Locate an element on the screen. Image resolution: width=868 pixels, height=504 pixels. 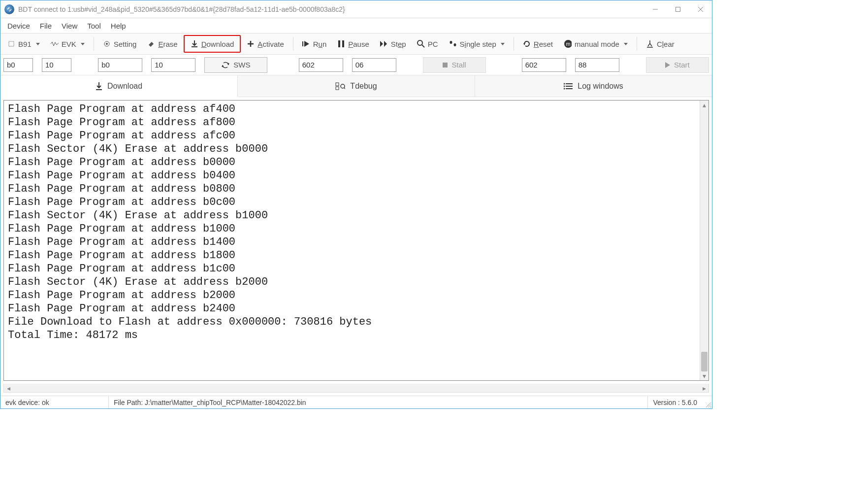
vertical-scrollbar: ▴ ▾ is located at coordinates (704, 240).